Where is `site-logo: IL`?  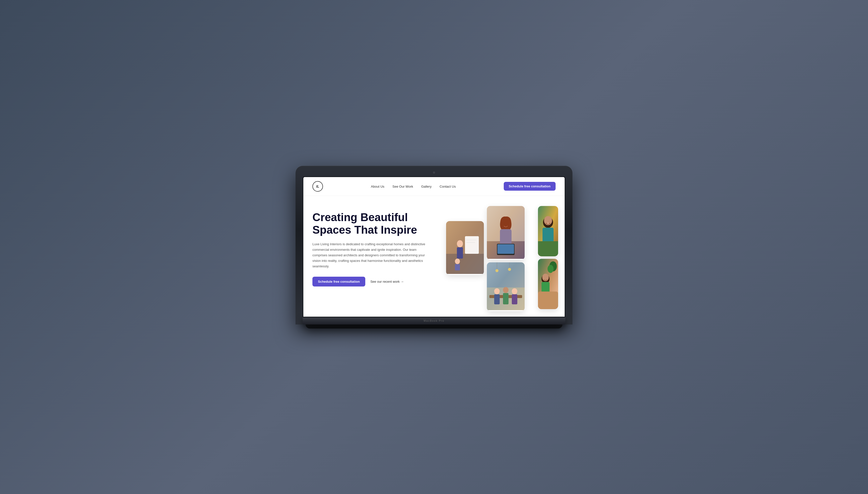
site-logo: IL is located at coordinates (318, 187).